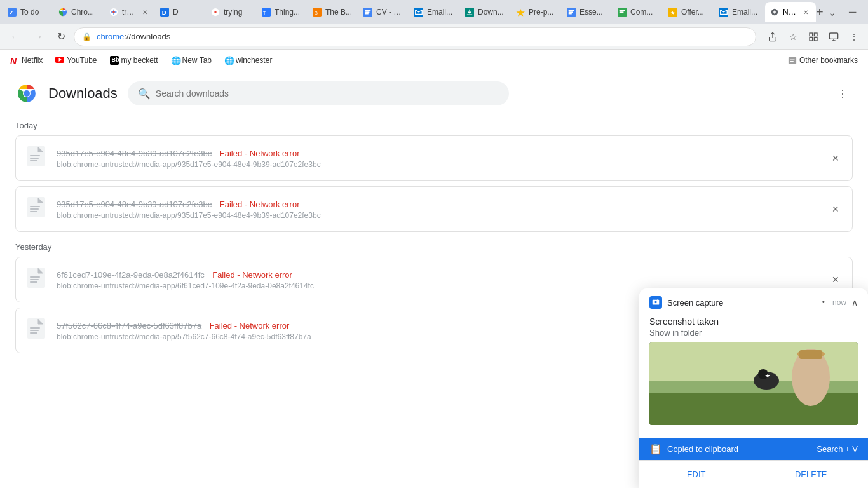 The height and width of the screenshot is (488, 868). What do you see at coordinates (837, 449) in the screenshot?
I see `search-action-text: Search + V` at bounding box center [837, 449].